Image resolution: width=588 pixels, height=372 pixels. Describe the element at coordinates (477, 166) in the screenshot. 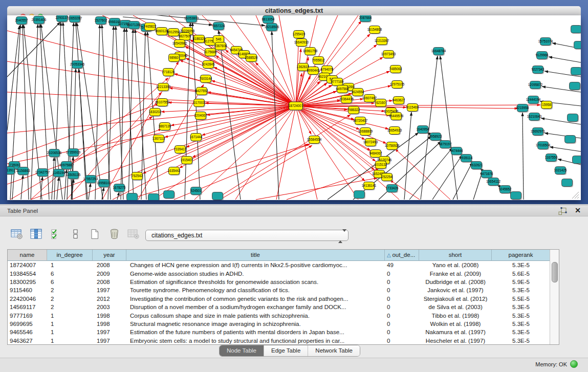

I see `graph-node: 7632621` at that location.